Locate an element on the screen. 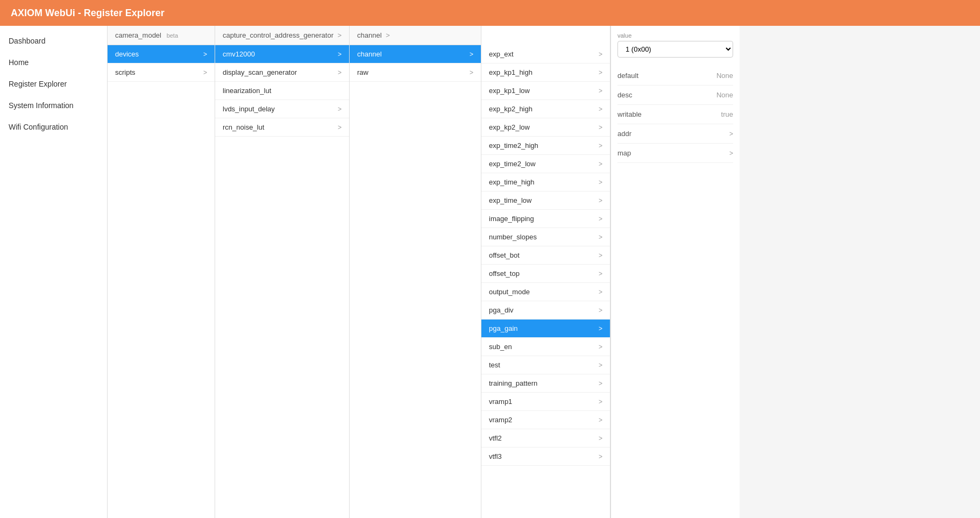 Image resolution: width=980 pixels, height=518 pixels. prop-row-writable: writabletrue is located at coordinates (676, 115).